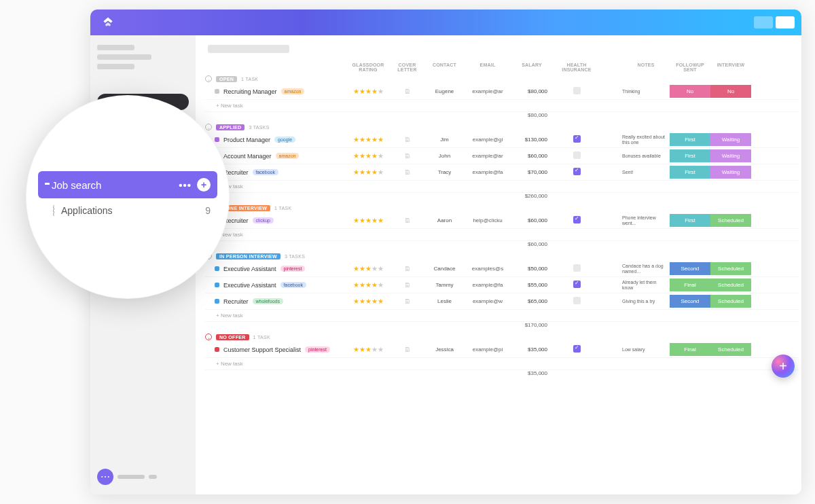  Describe the element at coordinates (502, 269) in the screenshot. I see `table-row: Executive Assistant pinterest ★★★★★ 🗎 Ca…` at that location.